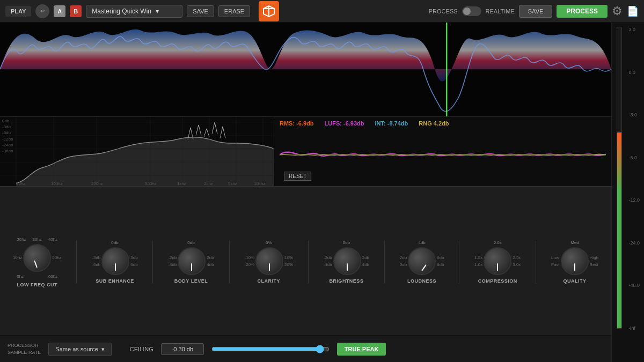  I want to click on preset-dropdown: Mastering Quick Win ▾, so click(134, 11).